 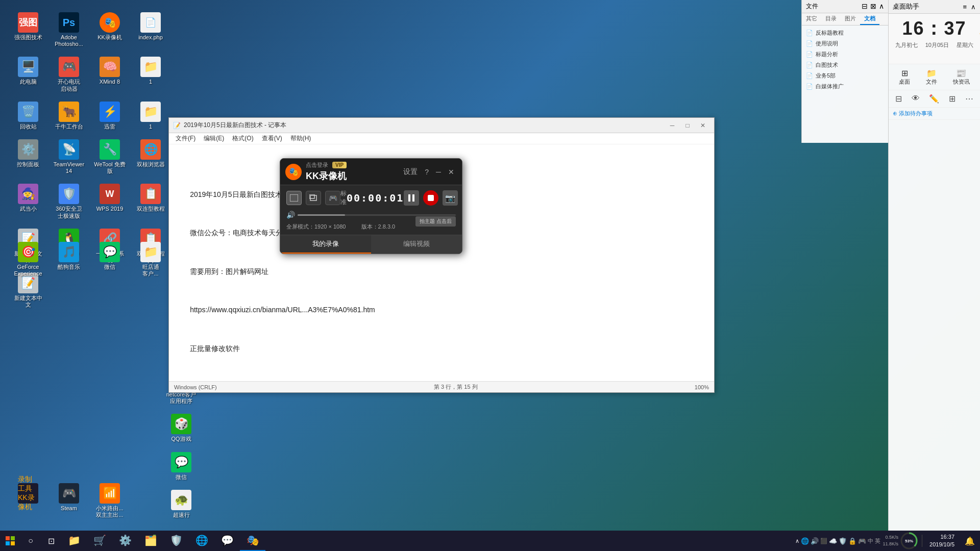 I want to click on desktop-icon-photoshop: Ps AdobePhotosho..., so click(x=69, y=30).